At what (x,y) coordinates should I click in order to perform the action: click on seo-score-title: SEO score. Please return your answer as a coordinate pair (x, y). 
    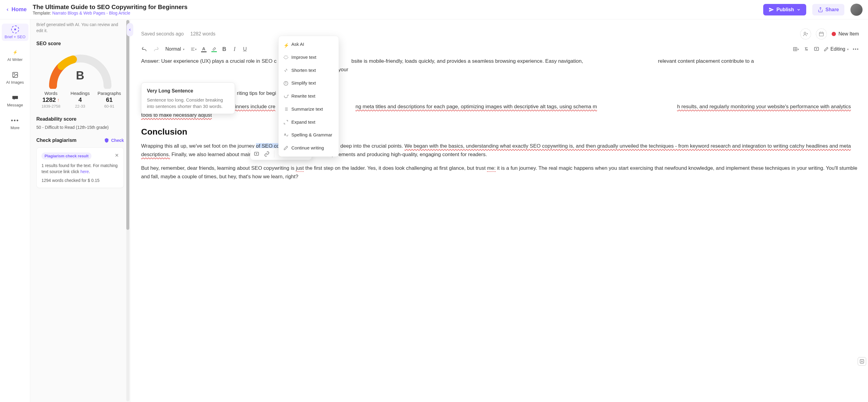
    Looking at the image, I should click on (80, 44).